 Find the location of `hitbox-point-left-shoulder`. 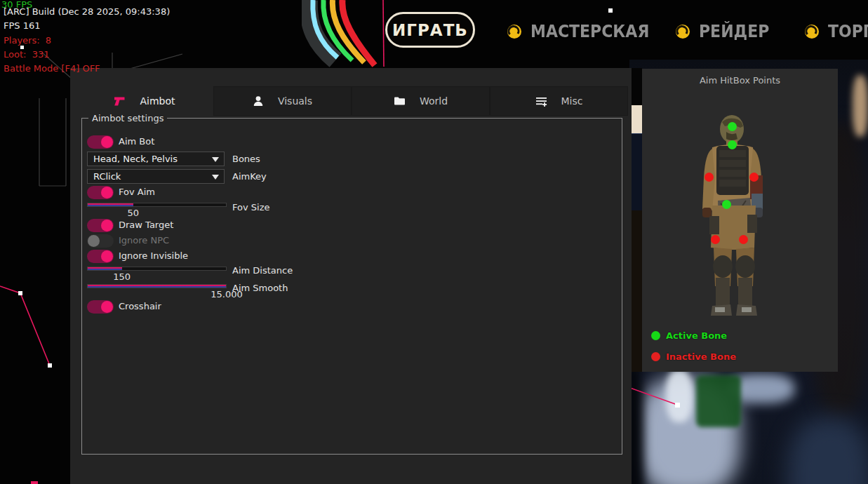

hitbox-point-left-shoulder is located at coordinates (709, 177).